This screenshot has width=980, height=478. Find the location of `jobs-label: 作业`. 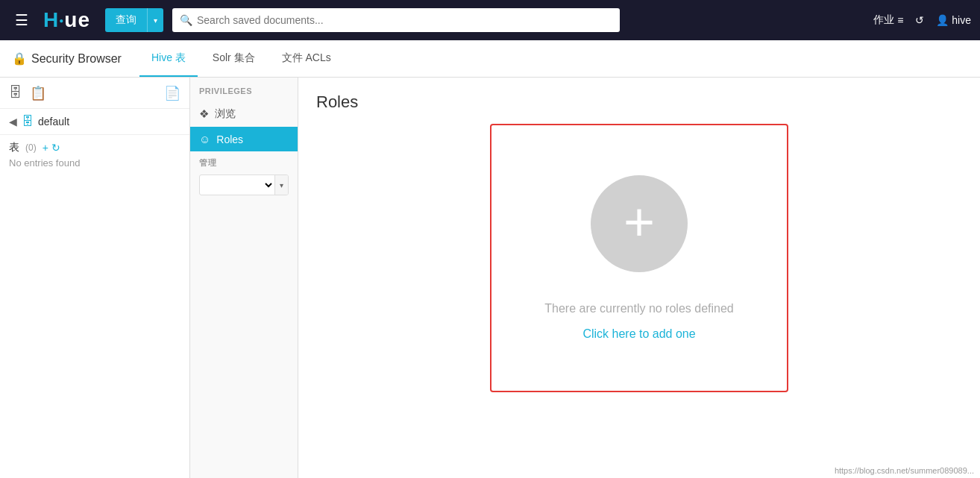

jobs-label: 作业 is located at coordinates (884, 20).